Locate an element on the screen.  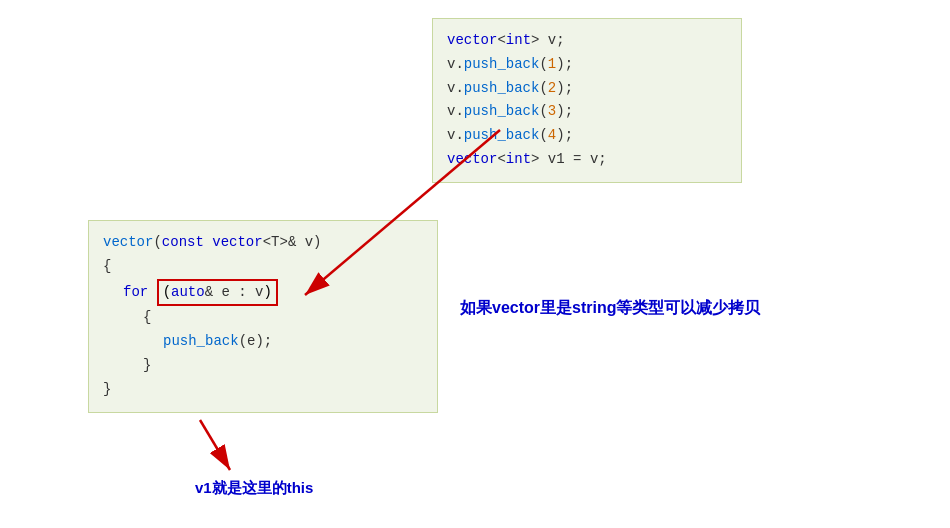
bottom-code-box: vector(const vector<T>& v){for (auto& e … is located at coordinates (263, 316).